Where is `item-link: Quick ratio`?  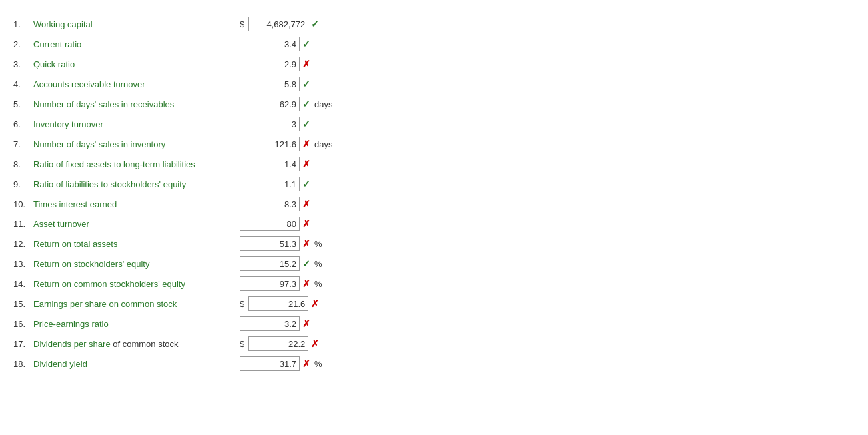
item-link: Quick ratio is located at coordinates (54, 64).